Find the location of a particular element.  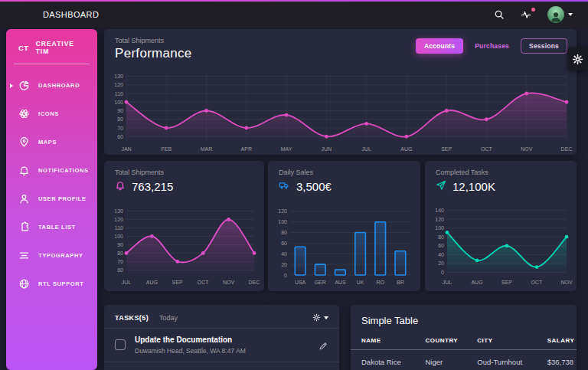

top-accent-line is located at coordinates (294, 1).